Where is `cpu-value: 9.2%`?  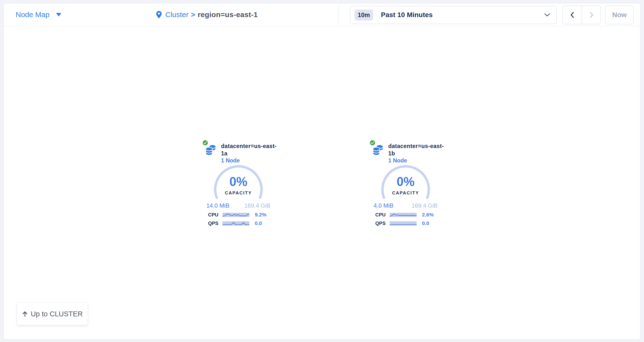
cpu-value: 9.2% is located at coordinates (260, 215).